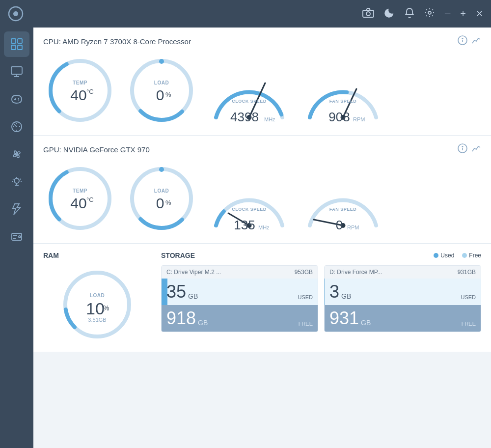 The image size is (491, 448). I want to click on sidebar-item-fan, so click(17, 154).